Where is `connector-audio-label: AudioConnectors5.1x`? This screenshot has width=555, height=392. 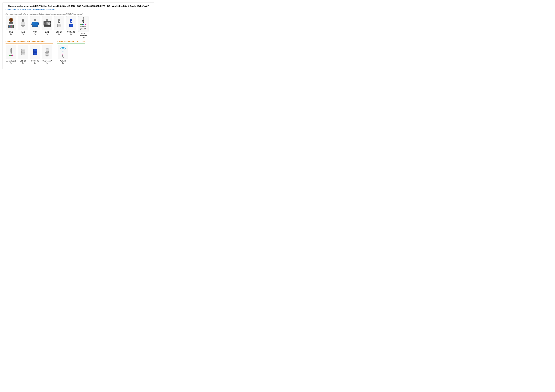 connector-audio-label: AudioConnectors5.1x is located at coordinates (83, 36).